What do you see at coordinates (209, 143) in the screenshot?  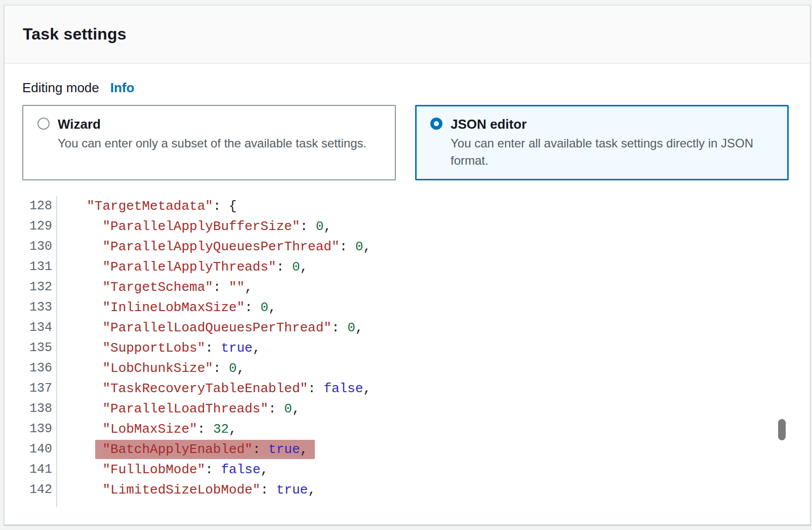 I see `tile-wizard: Wizard You can enter only a subset of th…` at bounding box center [209, 143].